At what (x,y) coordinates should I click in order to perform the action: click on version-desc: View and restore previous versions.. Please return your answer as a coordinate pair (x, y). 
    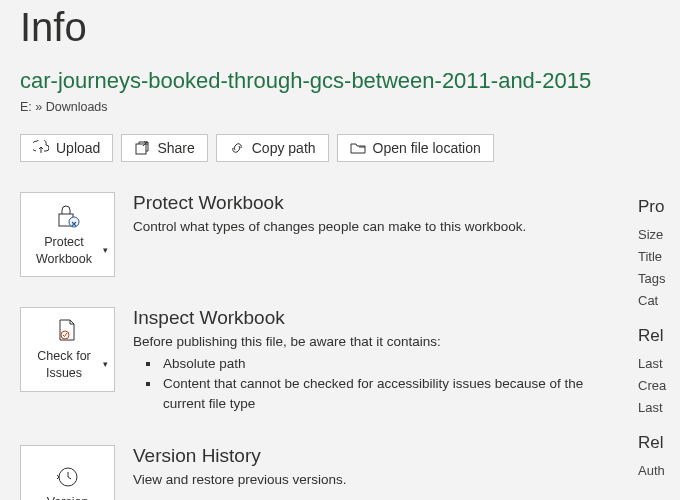
    Looking at the image, I should click on (376, 480).